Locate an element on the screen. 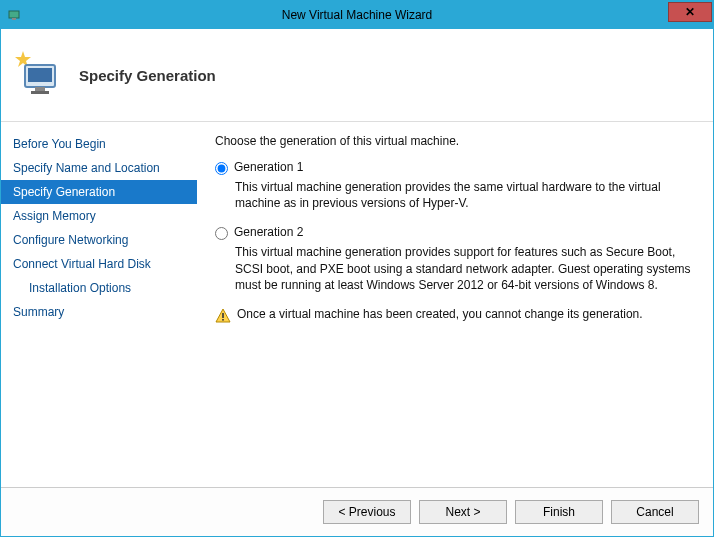  gen1-radio is located at coordinates (222, 168).